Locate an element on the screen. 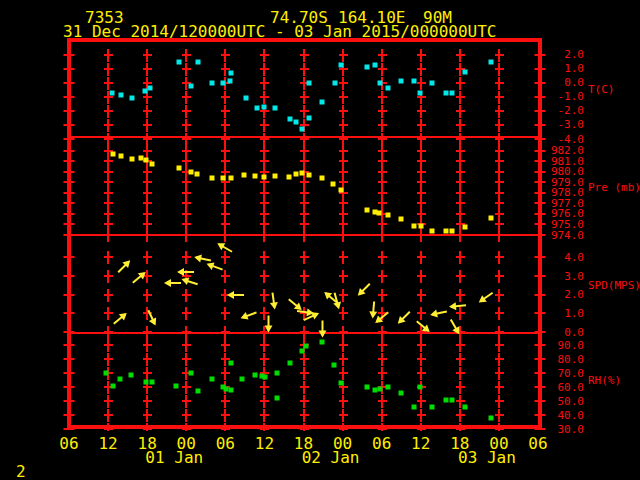  x-axis-day-label: 02 Jan is located at coordinates (331, 458).